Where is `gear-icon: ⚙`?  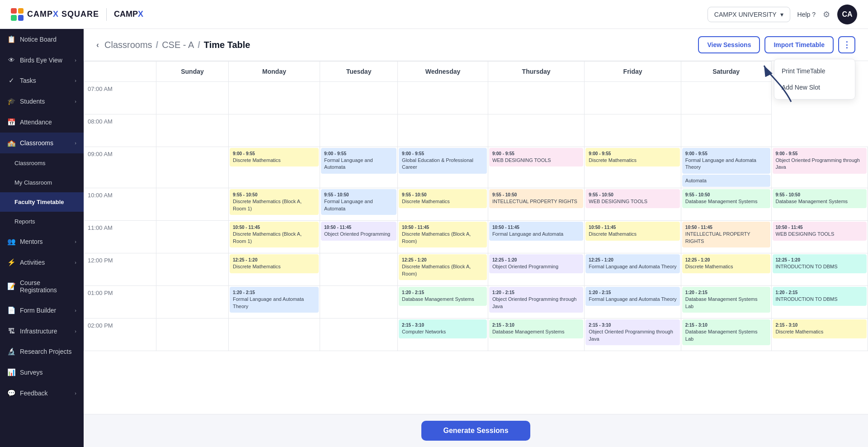
gear-icon: ⚙ is located at coordinates (826, 14).